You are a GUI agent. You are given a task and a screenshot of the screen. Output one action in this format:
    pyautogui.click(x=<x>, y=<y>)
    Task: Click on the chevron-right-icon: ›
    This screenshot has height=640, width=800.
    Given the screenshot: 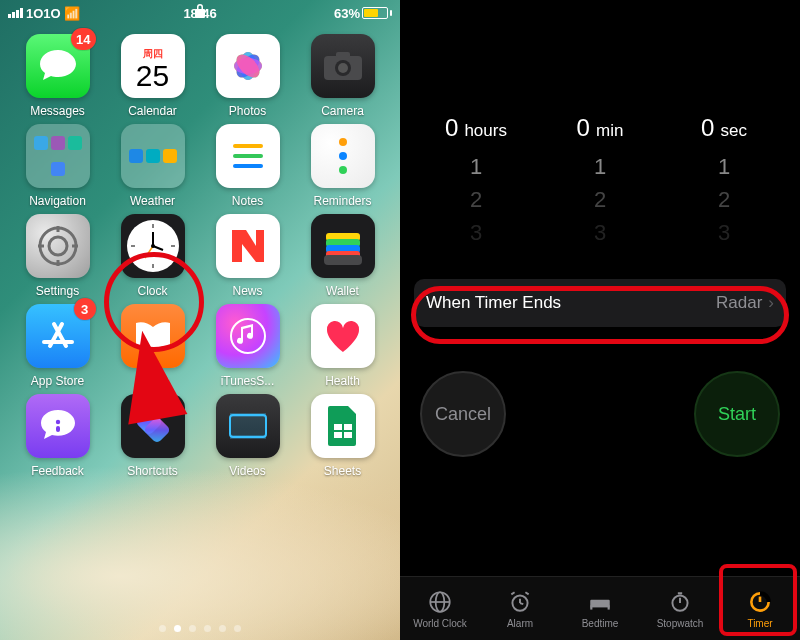 What is the action you would take?
    pyautogui.click(x=771, y=303)
    